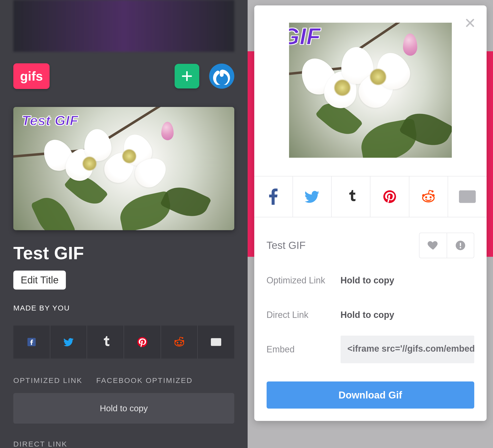 The image size is (493, 448). What do you see at coordinates (124, 253) in the screenshot?
I see `gif-title: Test GIF` at bounding box center [124, 253].